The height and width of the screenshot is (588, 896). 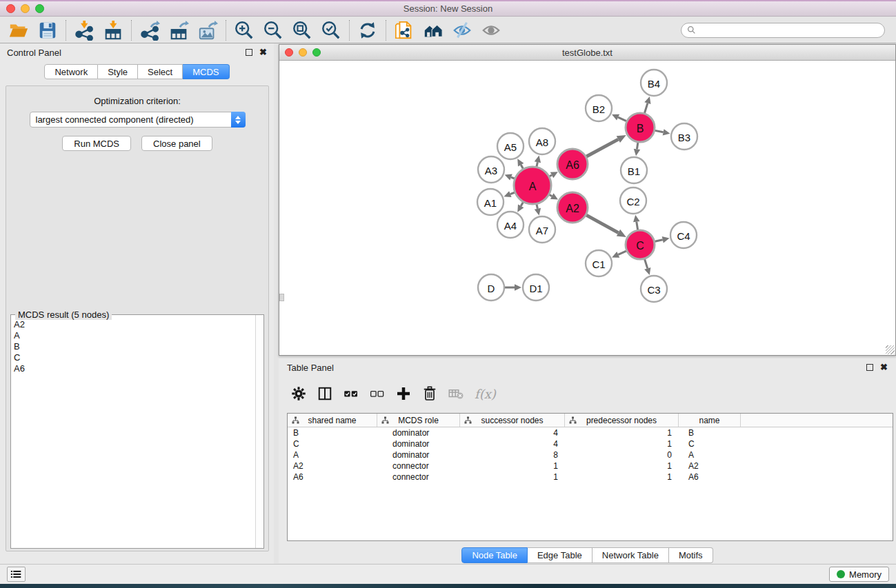 I want to click on import-table-icon, so click(x=113, y=30).